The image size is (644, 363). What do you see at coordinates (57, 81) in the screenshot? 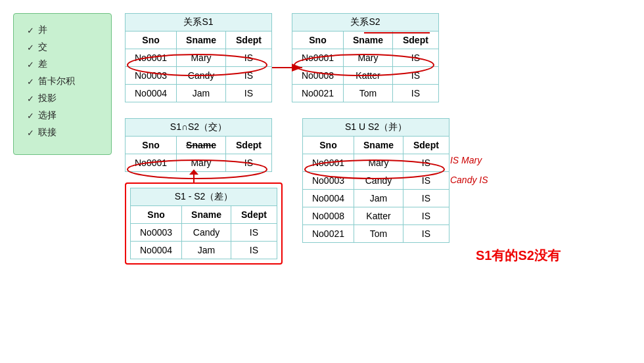
I see `sidebar-item-label: 笛卡尔积` at bounding box center [57, 81].